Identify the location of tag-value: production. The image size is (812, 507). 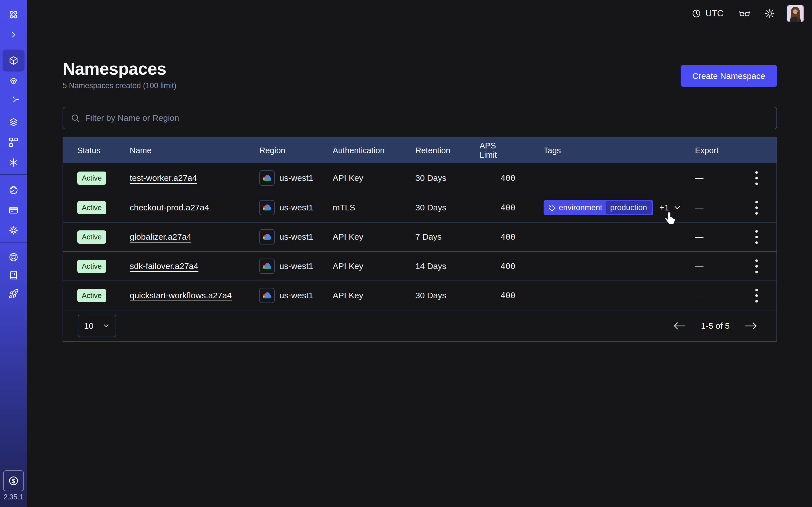
(629, 208).